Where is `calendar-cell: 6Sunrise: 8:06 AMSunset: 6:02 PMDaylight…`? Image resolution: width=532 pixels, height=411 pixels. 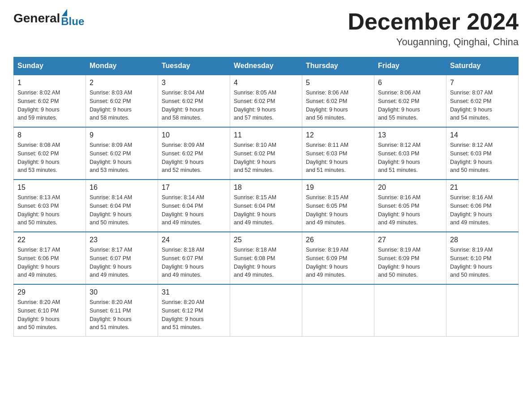
calendar-cell: 6Sunrise: 8:06 AMSunset: 6:02 PMDaylight… is located at coordinates (410, 101).